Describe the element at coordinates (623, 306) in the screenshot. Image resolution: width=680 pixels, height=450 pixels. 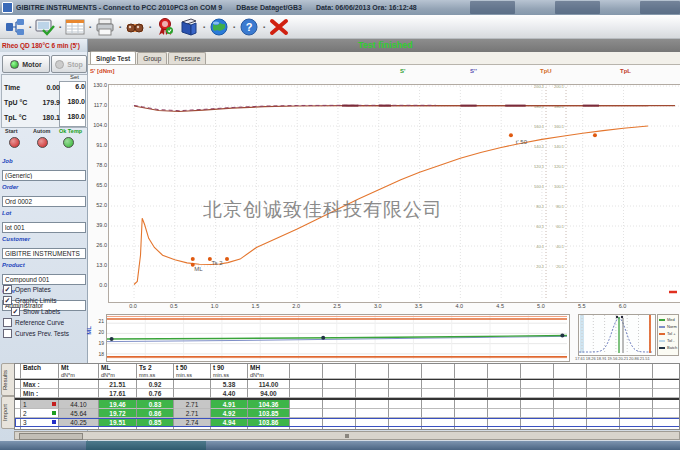
I see `x-tick-label: 6.0` at that location.